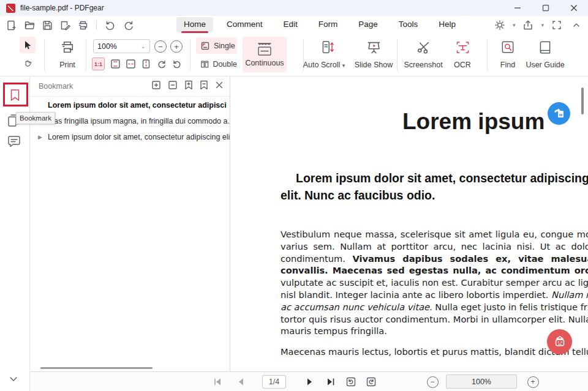 This screenshot has width=588, height=391. I want to click on undo-icon, so click(110, 25).